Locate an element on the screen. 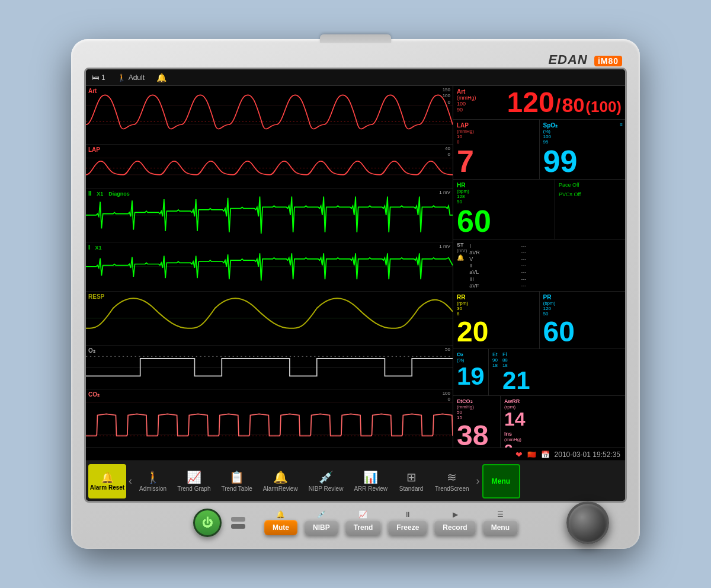 Image resolution: width=711 pixels, height=588 pixels. trend-button: 📈 Trend is located at coordinates (364, 523).